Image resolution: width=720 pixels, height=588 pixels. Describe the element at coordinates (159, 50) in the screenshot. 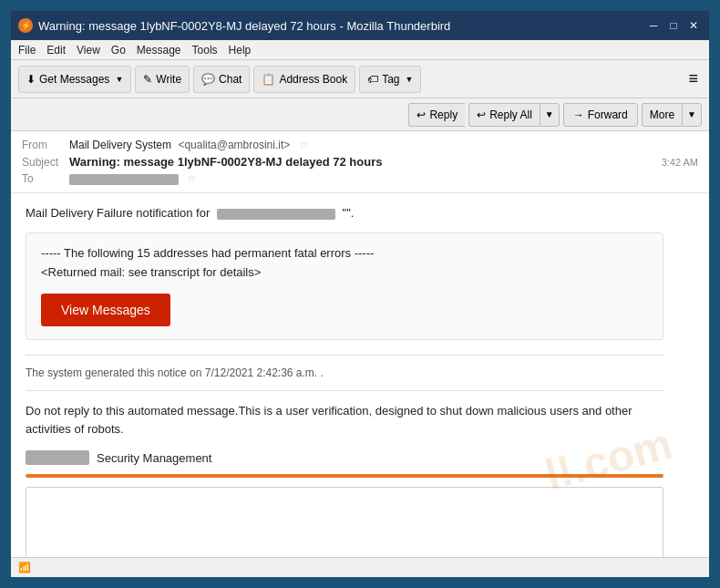

I see `menu-message: Message` at that location.